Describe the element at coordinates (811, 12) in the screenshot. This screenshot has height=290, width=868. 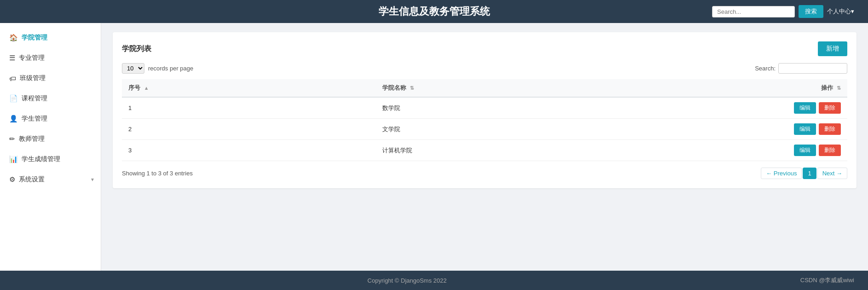
I see `global-search-button: 搜索` at that location.